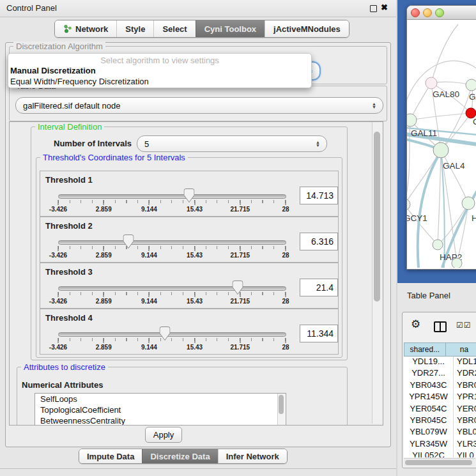 This screenshot has height=476, width=476. What do you see at coordinates (431, 83) in the screenshot?
I see `network-node-GAL80` at bounding box center [431, 83].